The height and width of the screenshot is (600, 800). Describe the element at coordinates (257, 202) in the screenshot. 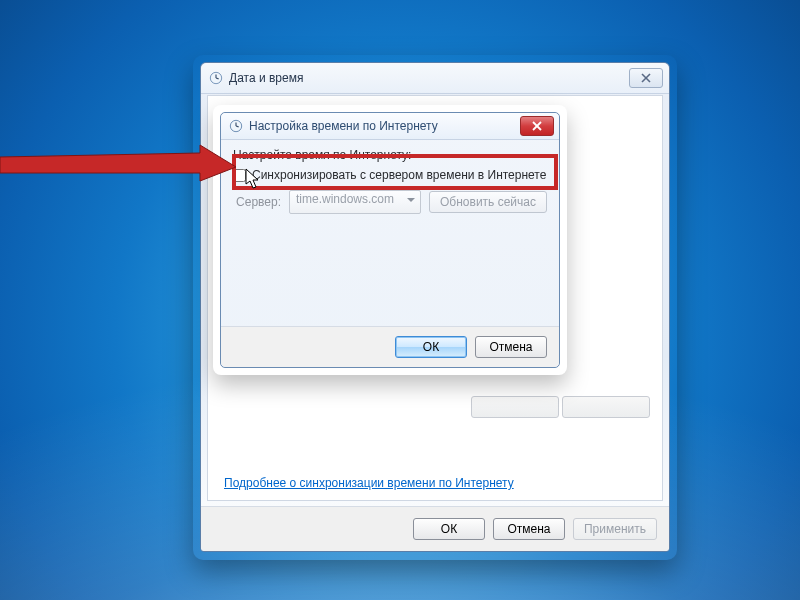

I see `server-label: Сервер:` at that location.